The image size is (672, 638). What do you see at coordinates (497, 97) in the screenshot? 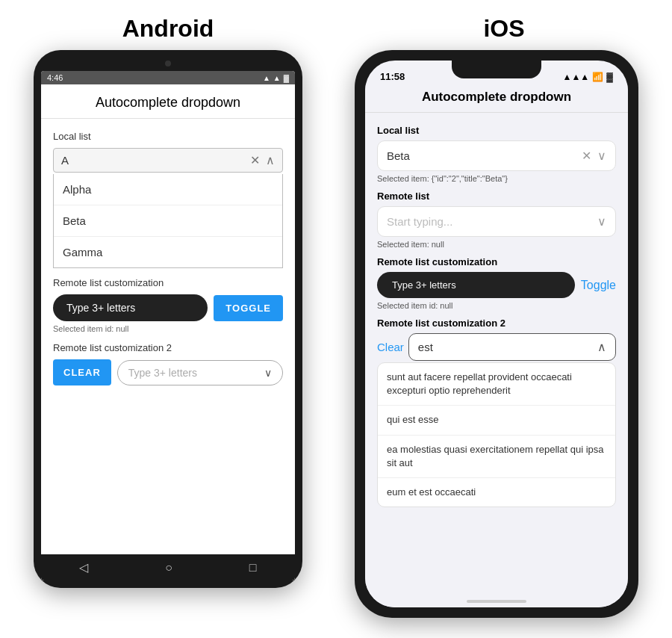
I see `ios-app-title: Autocomplete dropdown` at bounding box center [497, 97].